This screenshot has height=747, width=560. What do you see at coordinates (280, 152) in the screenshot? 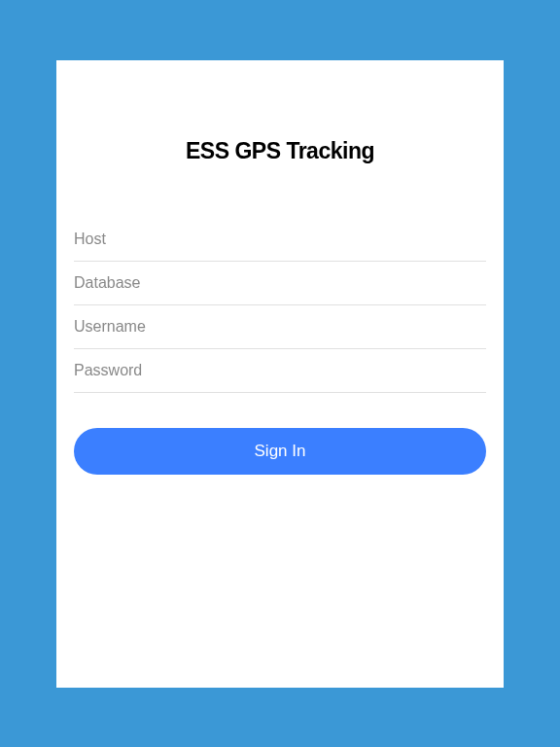
I see `app-title: ESS GPS Tracking` at bounding box center [280, 152].